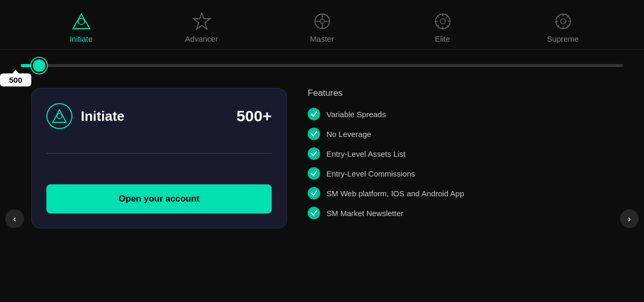 Image resolution: width=644 pixels, height=302 pixels. I want to click on tab-advancer: Advancer, so click(201, 27).